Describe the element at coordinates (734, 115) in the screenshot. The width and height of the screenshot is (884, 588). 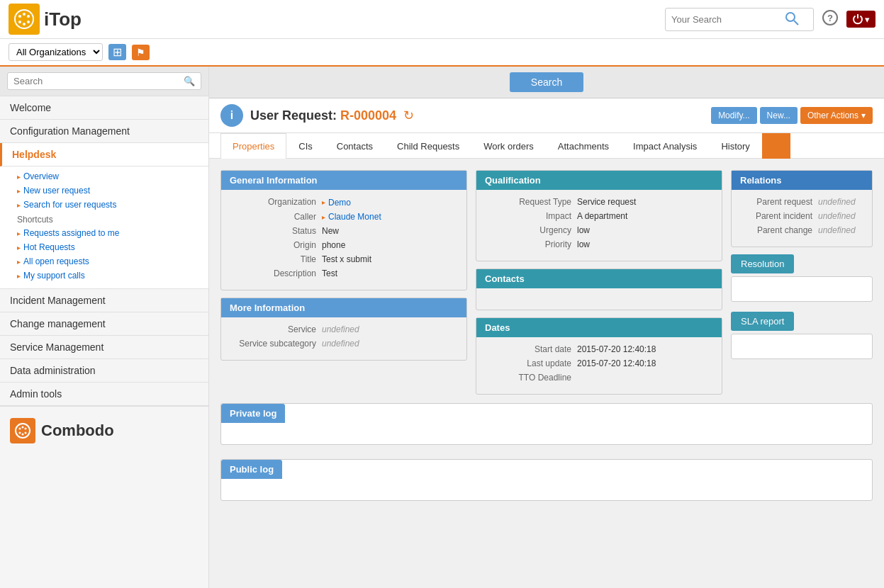
I see `modify-button: Modify...` at that location.